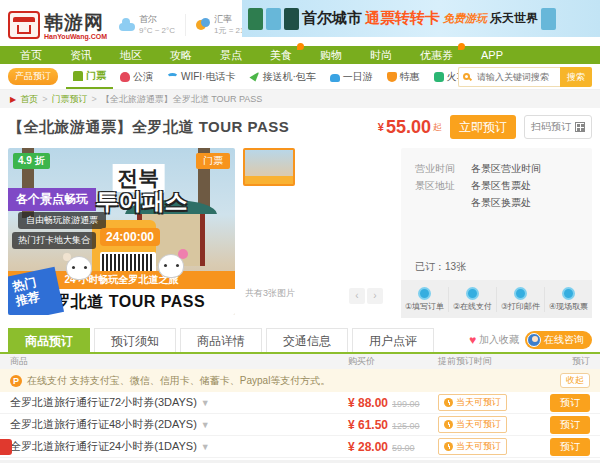  Describe the element at coordinates (421, 18) in the screenshot. I see `banner-ad: 首尔城市 通票转转卡 免费游玩 乐天世界` at that location.